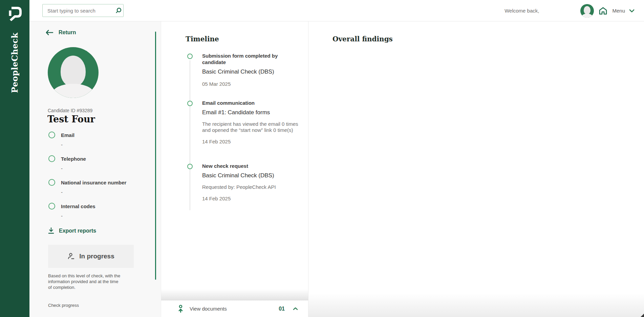  Describe the element at coordinates (87, 187) in the screenshot. I see `candidate-field: National insurance number -` at that location.